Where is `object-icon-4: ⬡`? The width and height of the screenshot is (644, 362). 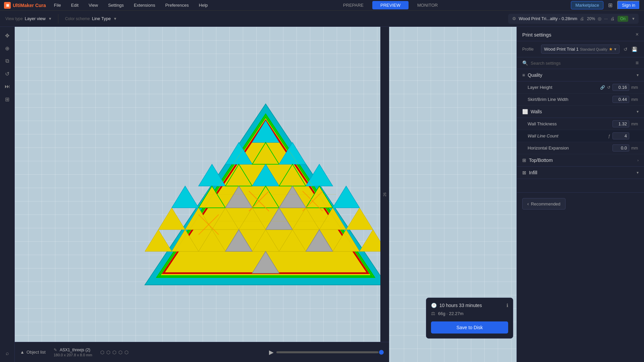
object-icon-4: ⬡ is located at coordinates (120, 352).